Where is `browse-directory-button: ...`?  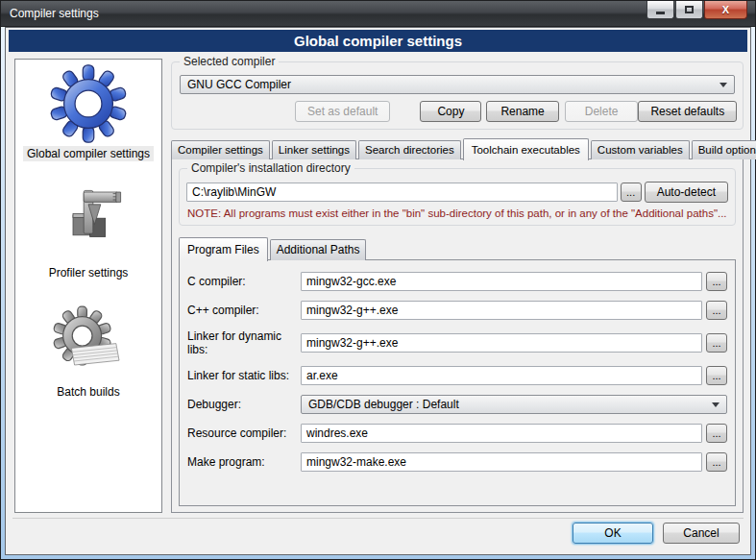 browse-directory-button: ... is located at coordinates (631, 192).